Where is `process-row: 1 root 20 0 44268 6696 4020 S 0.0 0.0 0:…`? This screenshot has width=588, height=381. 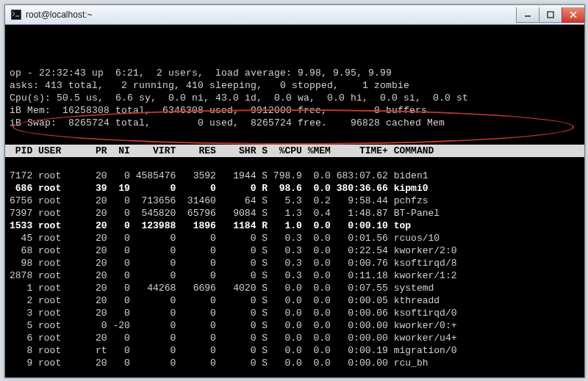 process-row: 1 root 20 0 44268 6696 4020 S 0.0 0.0 0:… is located at coordinates (295, 288).